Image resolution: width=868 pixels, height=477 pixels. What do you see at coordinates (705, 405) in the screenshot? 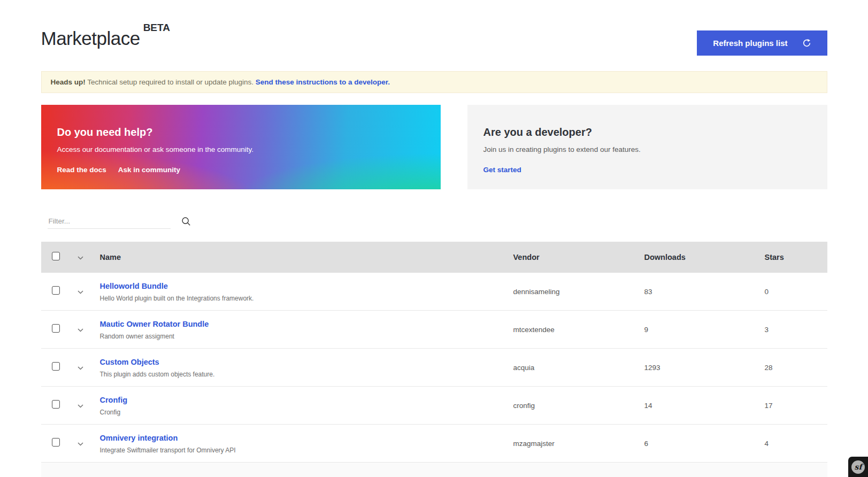
I see `plugin-downloads: 14` at bounding box center [705, 405].